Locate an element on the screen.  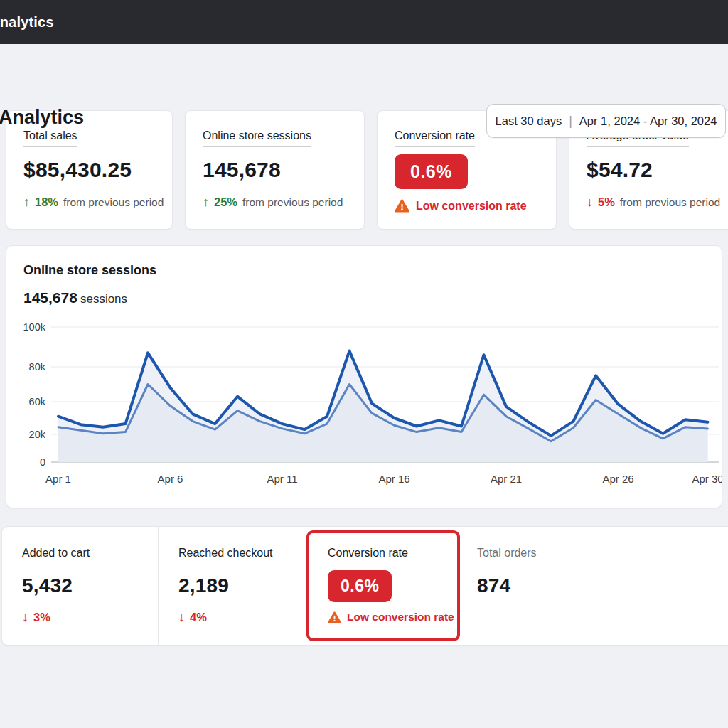
chart-subtitle: 145,678sessions is located at coordinates (373, 298).